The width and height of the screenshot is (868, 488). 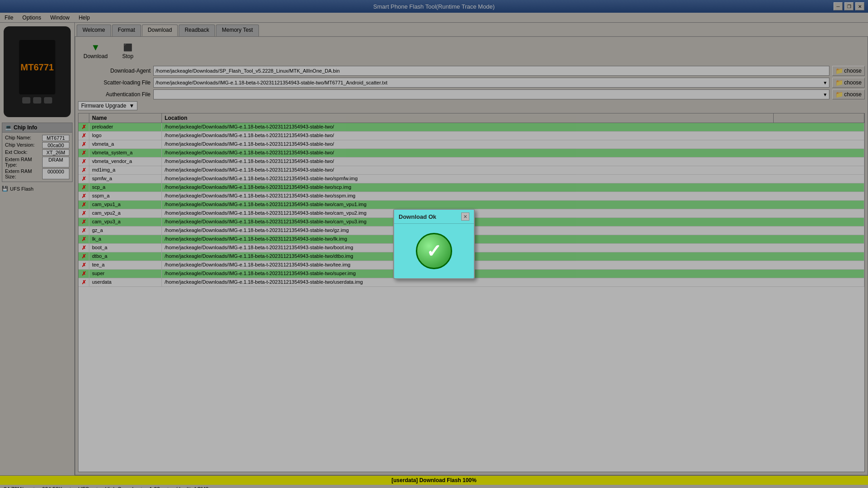 I want to click on modal-close-button: ×, so click(x=465, y=217).